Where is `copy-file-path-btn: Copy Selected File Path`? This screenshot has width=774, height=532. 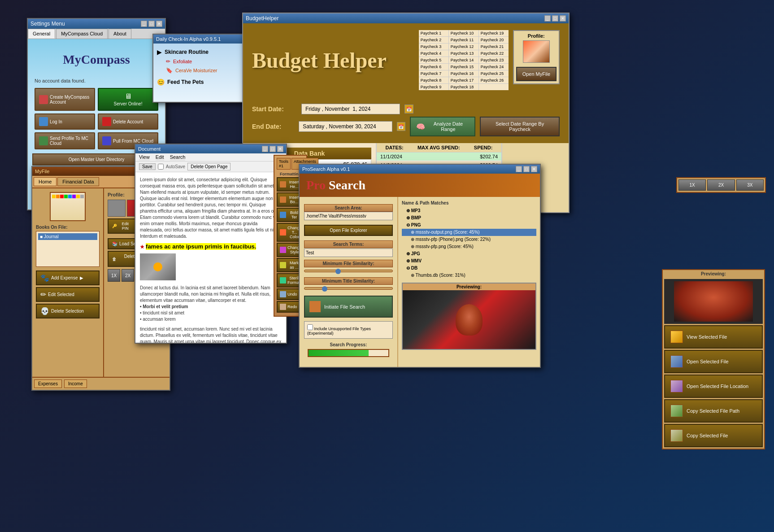
copy-file-path-btn: Copy Selected File Path is located at coordinates (713, 411).